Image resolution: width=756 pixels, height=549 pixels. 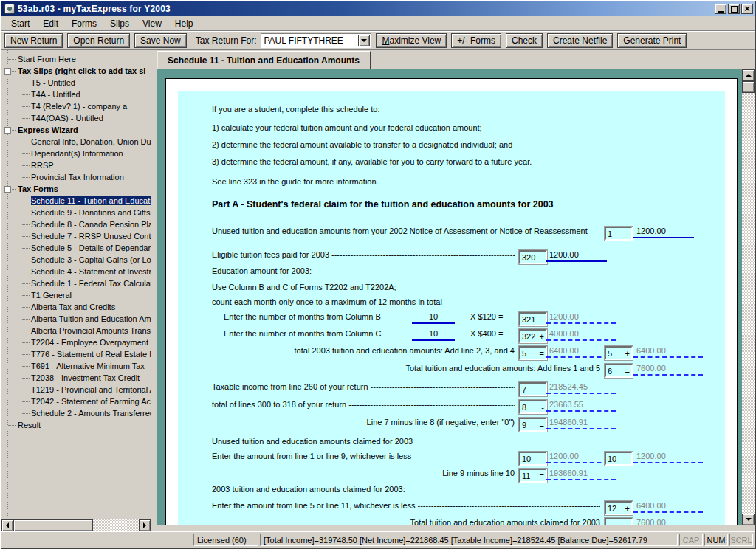 I want to click on tree-item-provincial-tax-information: Provincial Tax Information, so click(x=76, y=177).